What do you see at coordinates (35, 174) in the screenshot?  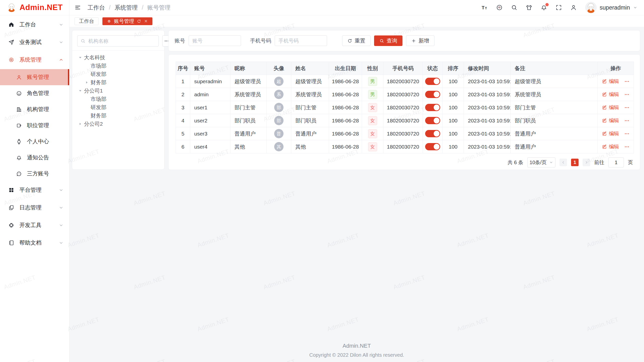 I see `sidebar-item-third-party-account: 三方账号` at bounding box center [35, 174].